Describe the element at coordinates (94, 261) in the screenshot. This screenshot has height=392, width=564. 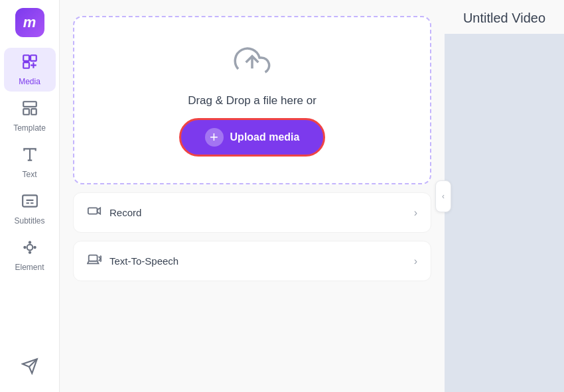
I see `tts-icon` at that location.